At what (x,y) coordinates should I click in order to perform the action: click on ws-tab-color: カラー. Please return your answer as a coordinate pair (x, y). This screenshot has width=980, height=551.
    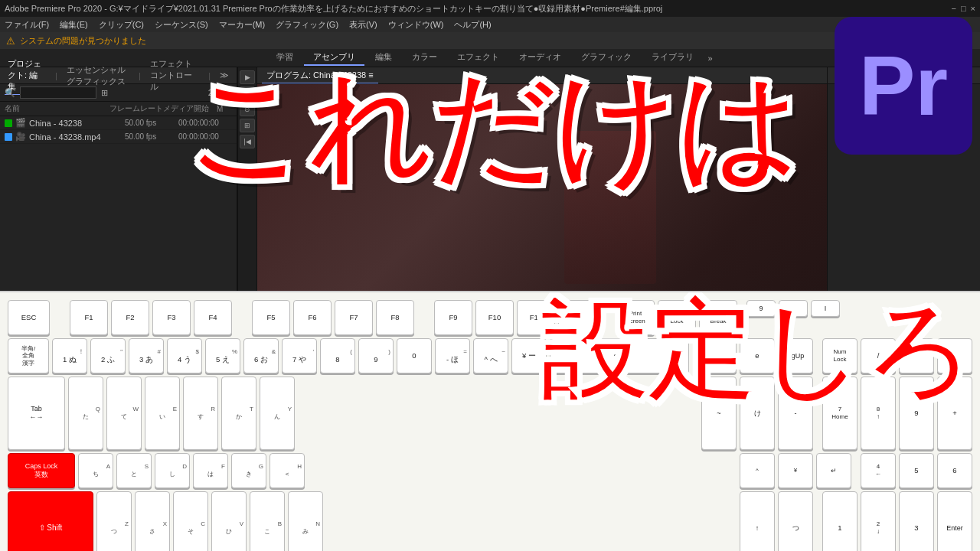
    Looking at the image, I should click on (424, 58).